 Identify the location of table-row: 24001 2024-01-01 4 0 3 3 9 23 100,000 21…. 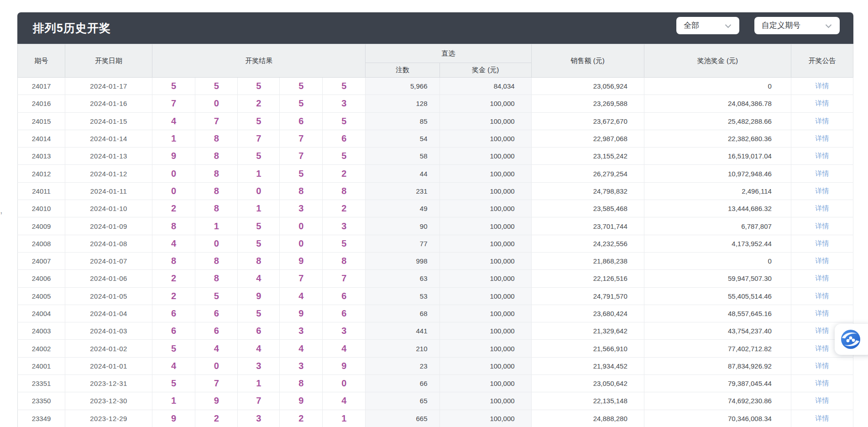
(435, 366).